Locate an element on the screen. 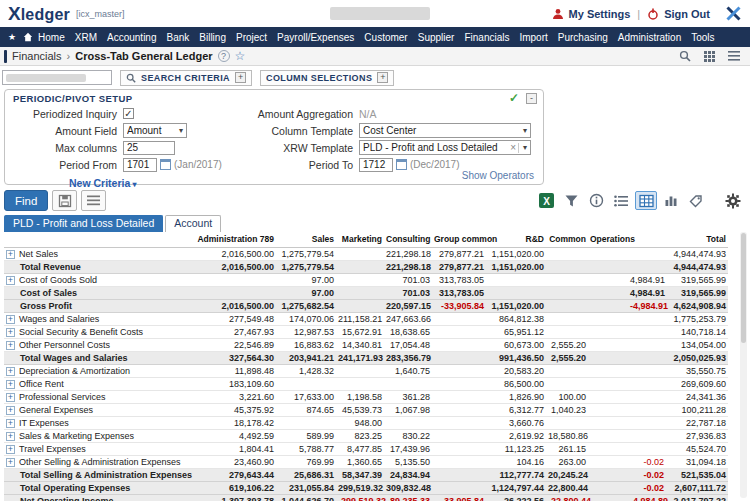 The height and width of the screenshot is (501, 750). nav-item-customer: Customer is located at coordinates (386, 38).